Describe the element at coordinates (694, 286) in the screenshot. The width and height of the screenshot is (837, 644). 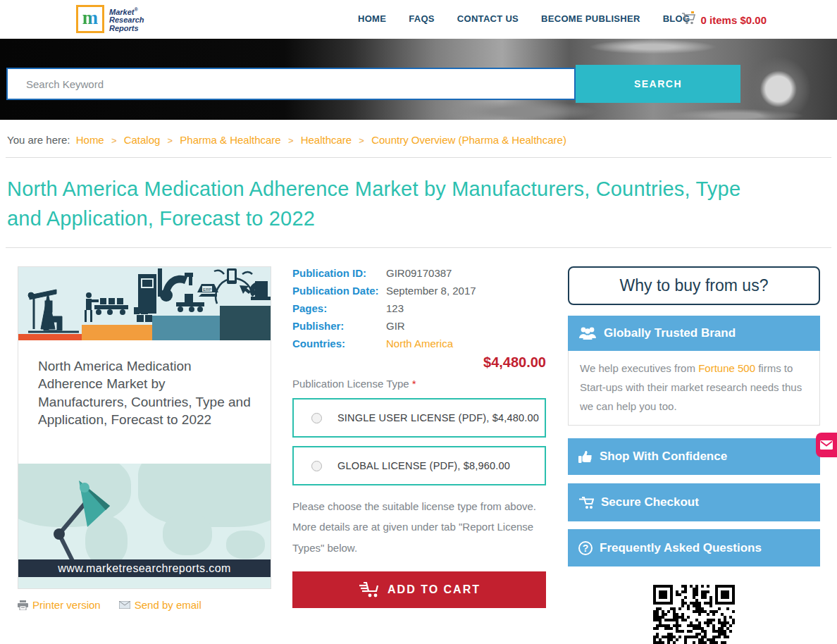
I see `why-buy-box: Why to buy from us?` at that location.